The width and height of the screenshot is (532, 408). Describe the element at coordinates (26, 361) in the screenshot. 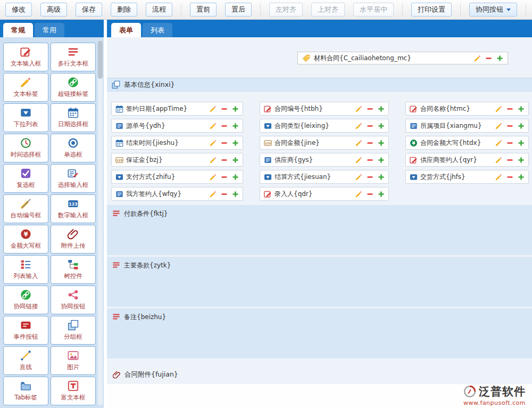

I see `sidebar-control-line: 直线` at that location.